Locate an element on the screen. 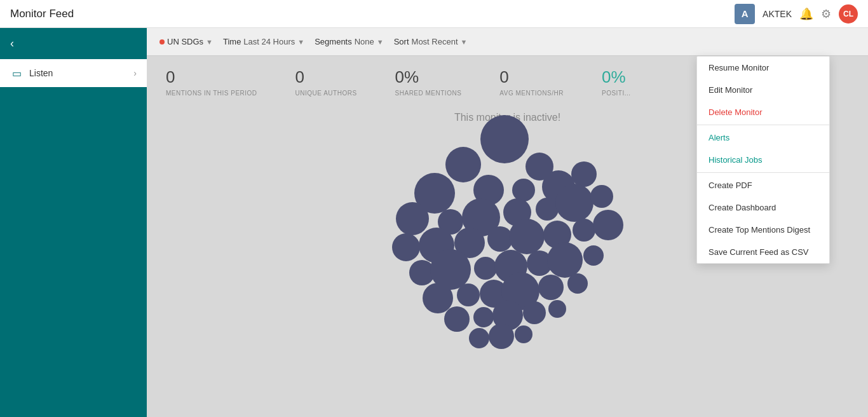 The height and width of the screenshot is (417, 868). shared-mentions-value: 0% is located at coordinates (428, 78).